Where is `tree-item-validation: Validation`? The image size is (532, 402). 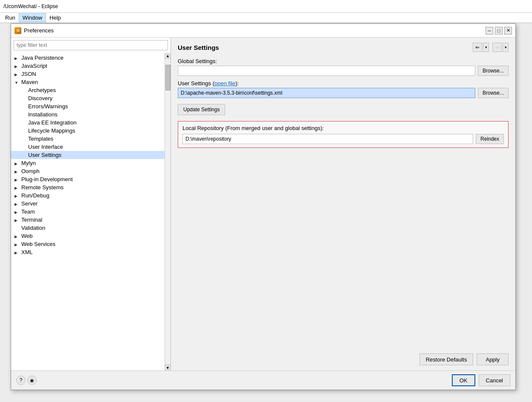
tree-item-validation: Validation is located at coordinates (88, 228).